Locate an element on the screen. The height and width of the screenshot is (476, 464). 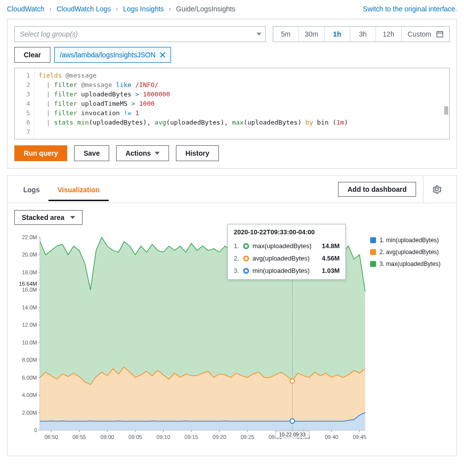
breadcrumb-link: CloudWatch is located at coordinates (26, 9).